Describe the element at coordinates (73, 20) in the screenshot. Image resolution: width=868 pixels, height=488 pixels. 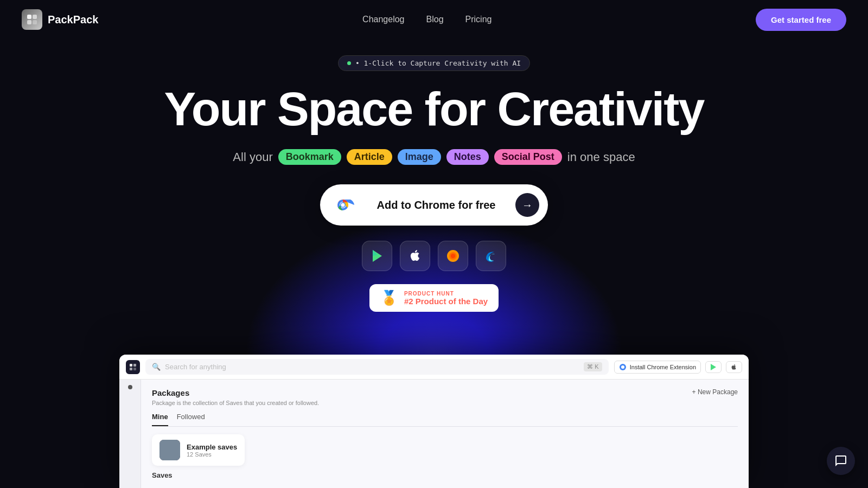
I see `logo-text: PackPack` at that location.